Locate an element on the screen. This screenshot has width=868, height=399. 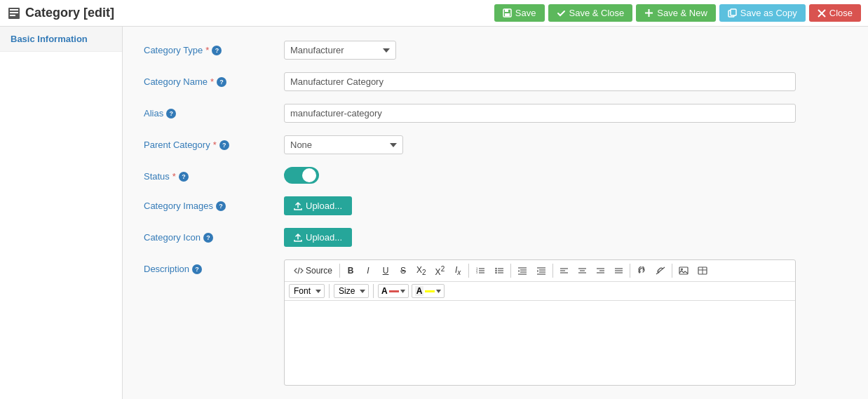
parent-category-select: None is located at coordinates (344, 144).